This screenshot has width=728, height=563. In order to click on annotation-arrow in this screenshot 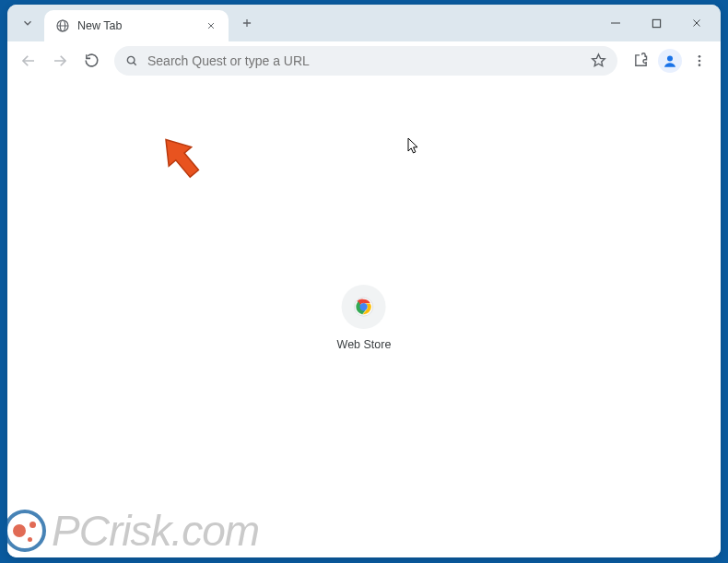, I will do `click(182, 159)`.